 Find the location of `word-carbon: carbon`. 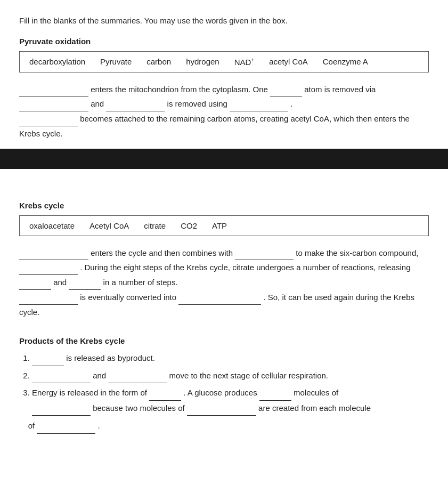

word-carbon: carbon is located at coordinates (159, 62).